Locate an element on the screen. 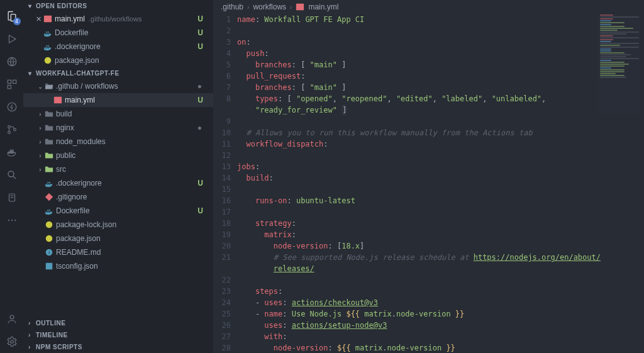 This screenshot has width=644, height=353. code-line: pull_request: is located at coordinates (438, 76).